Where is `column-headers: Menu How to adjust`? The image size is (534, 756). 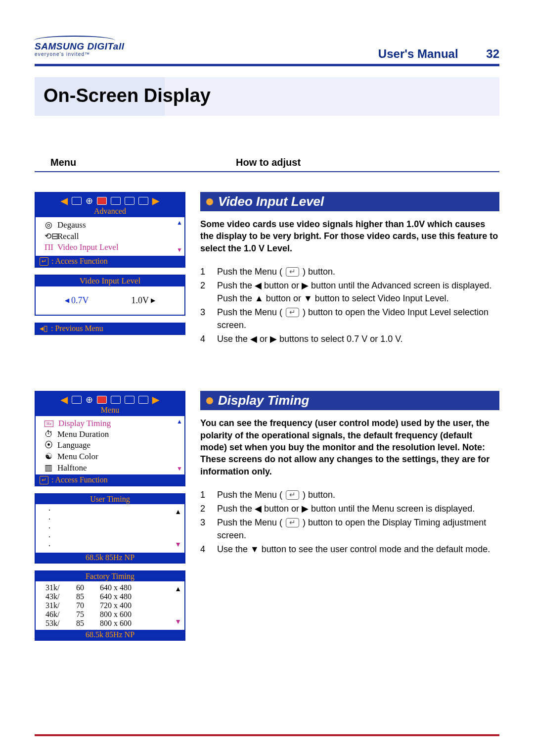 column-headers: Menu How to adjust is located at coordinates (267, 162).